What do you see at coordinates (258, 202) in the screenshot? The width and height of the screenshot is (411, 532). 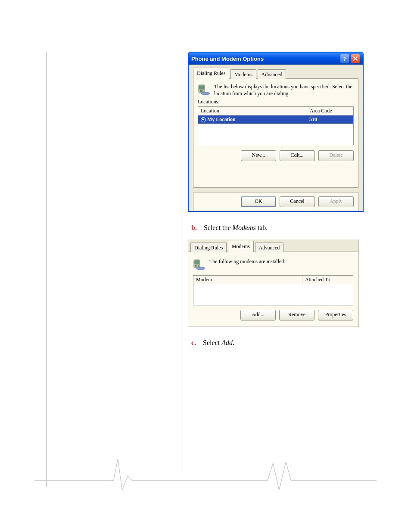 I see `ok-button: OK` at bounding box center [258, 202].